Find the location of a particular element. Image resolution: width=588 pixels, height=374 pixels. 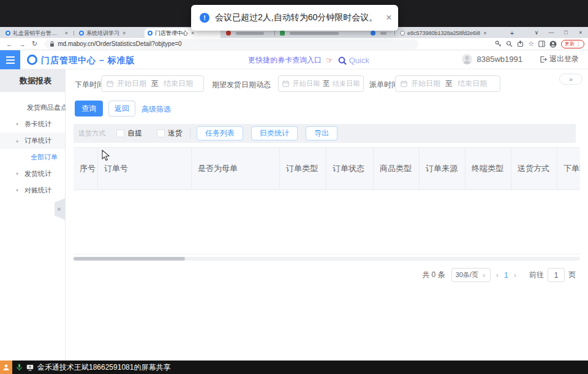

task-list-button: 任务列表 is located at coordinates (220, 134).